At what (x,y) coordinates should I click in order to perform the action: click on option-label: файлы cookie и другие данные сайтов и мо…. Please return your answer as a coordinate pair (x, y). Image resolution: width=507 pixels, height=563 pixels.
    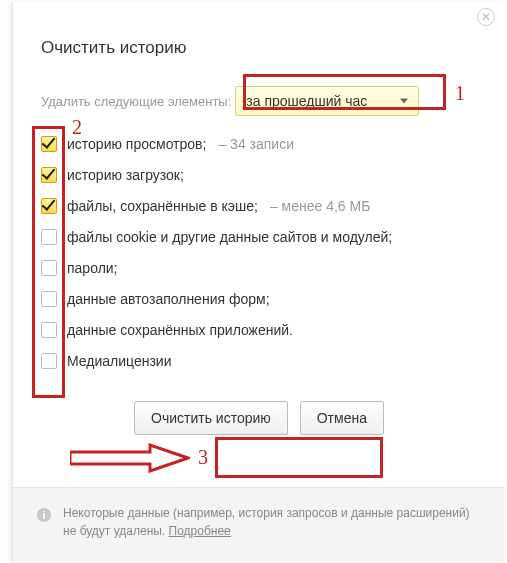
    Looking at the image, I should click on (230, 237).